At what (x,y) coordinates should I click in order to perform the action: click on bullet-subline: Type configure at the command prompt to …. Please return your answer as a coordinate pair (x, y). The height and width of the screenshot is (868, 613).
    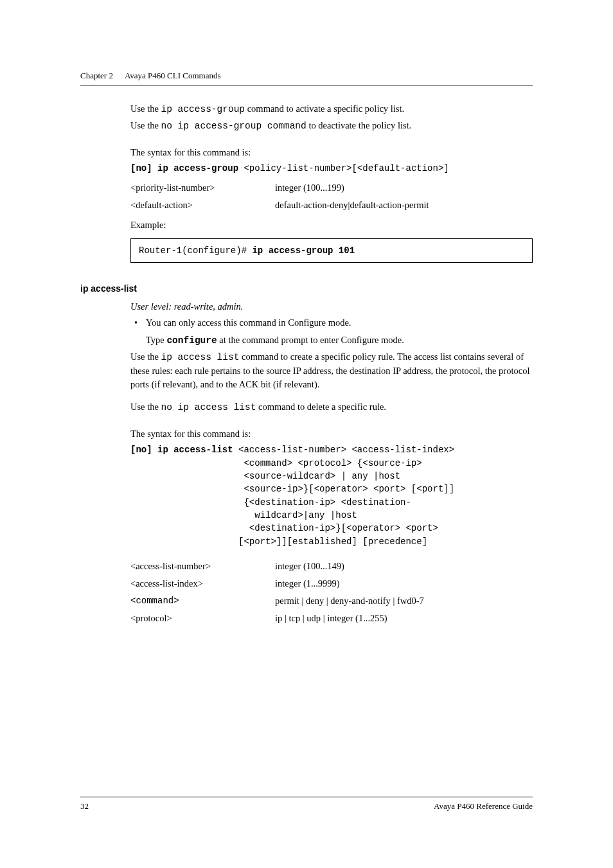
    Looking at the image, I should click on (332, 341).